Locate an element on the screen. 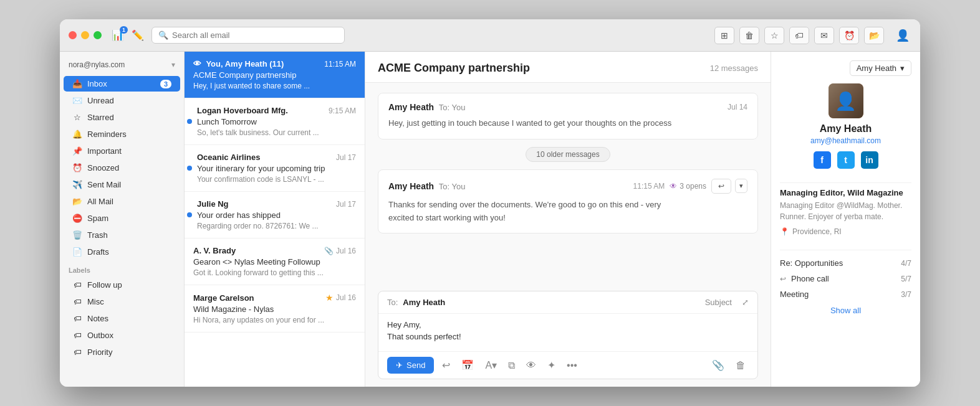  older-messages-button: 10 older messages is located at coordinates (567, 154).